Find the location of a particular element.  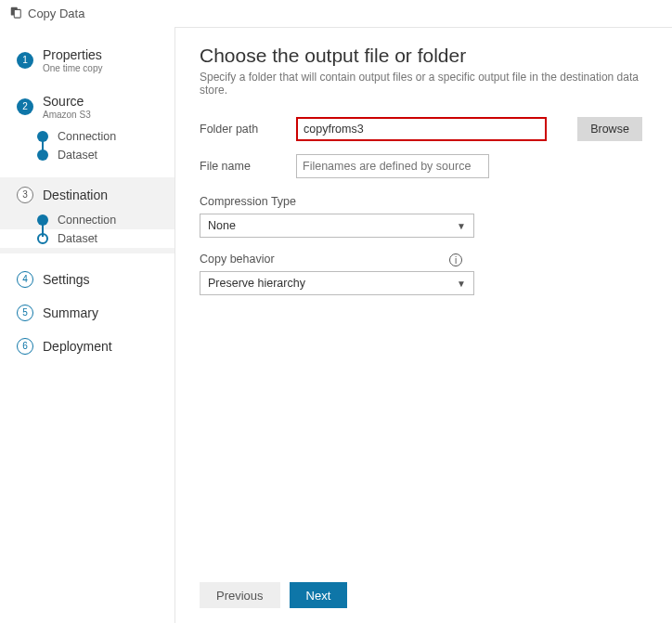

step-destination: 3 Destination is located at coordinates (87, 195).